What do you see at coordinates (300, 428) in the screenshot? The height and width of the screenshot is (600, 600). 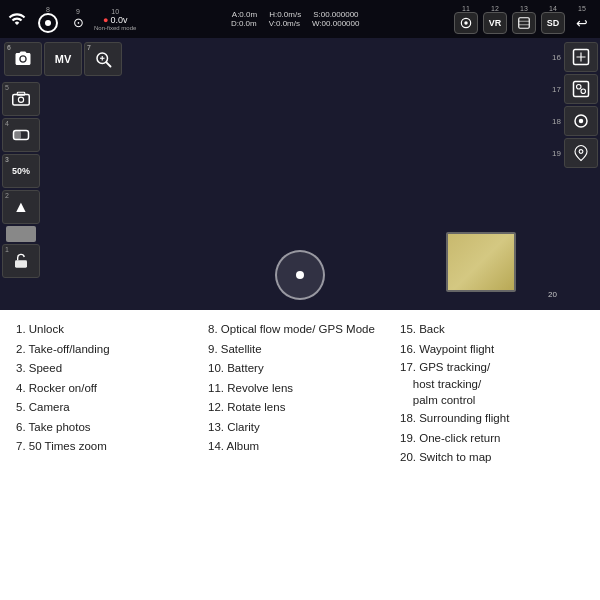 I see `legend-item-13: 13. Clarity` at bounding box center [300, 428].